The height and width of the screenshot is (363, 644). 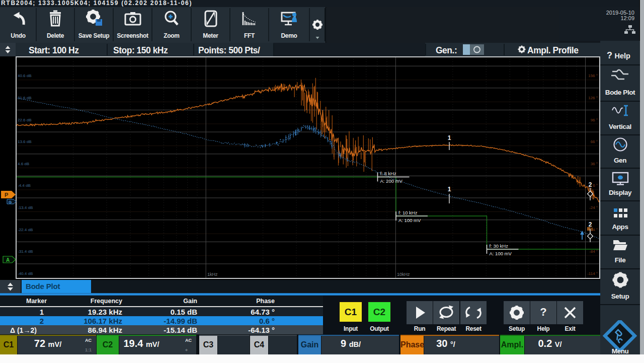 I want to click on svg-text: 66 °, so click(x=594, y=142).